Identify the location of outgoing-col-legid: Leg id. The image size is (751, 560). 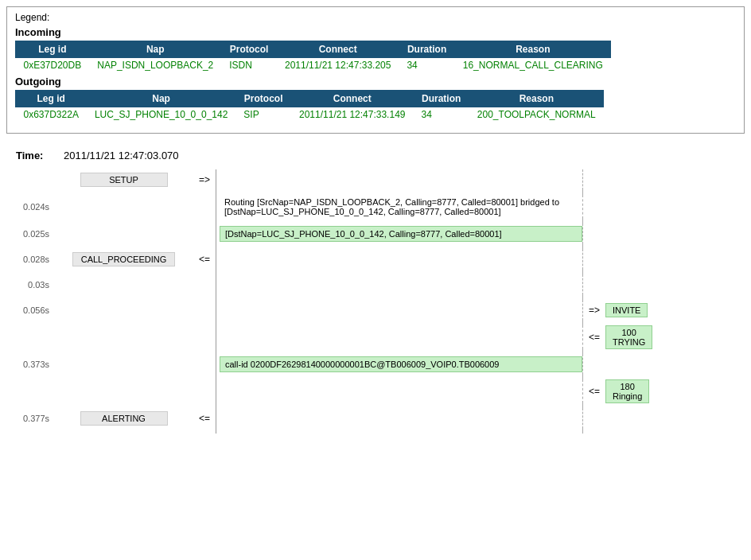
(51, 99).